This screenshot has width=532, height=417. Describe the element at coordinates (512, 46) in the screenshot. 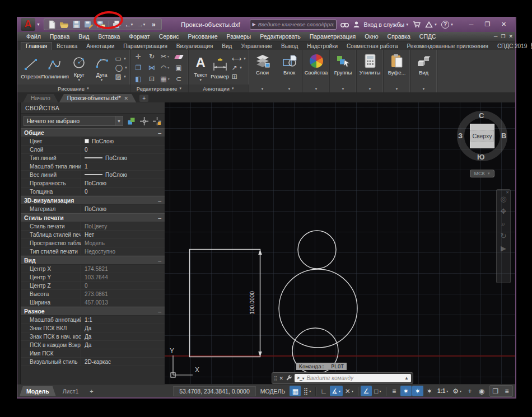

I see `ribbon-tab-11: СПДС 2019` at that location.